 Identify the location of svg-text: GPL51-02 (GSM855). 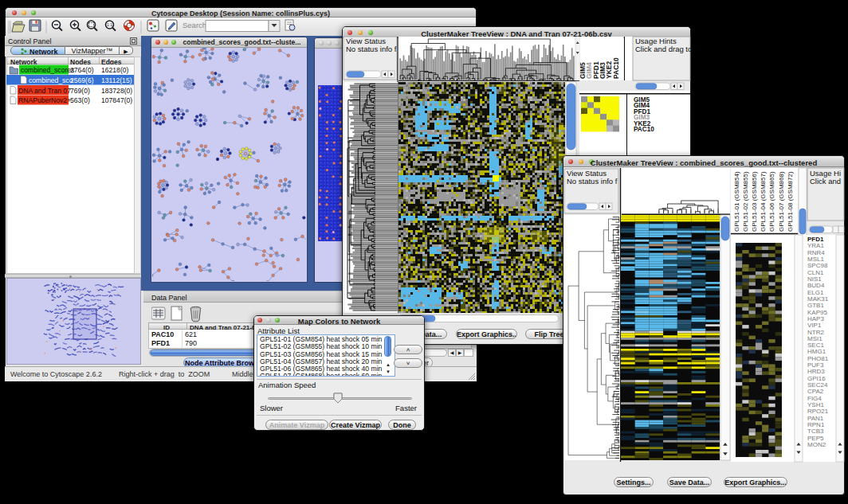
(746, 201).